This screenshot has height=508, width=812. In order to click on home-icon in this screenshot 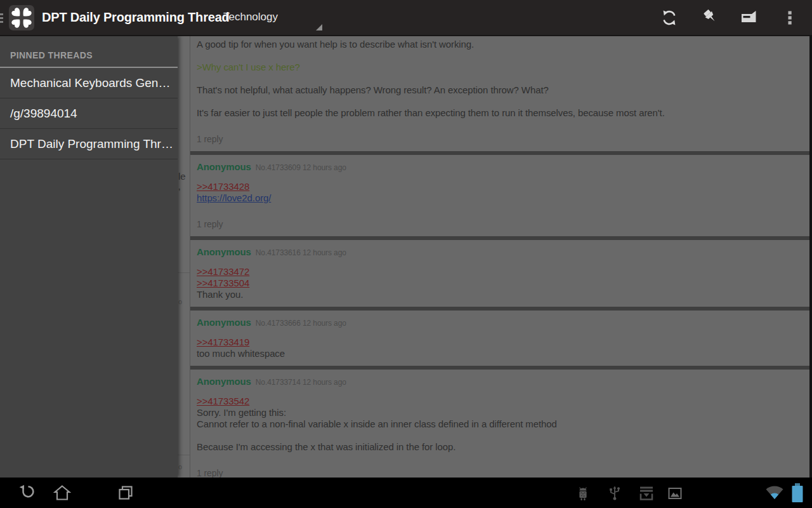, I will do `click(62, 493)`.